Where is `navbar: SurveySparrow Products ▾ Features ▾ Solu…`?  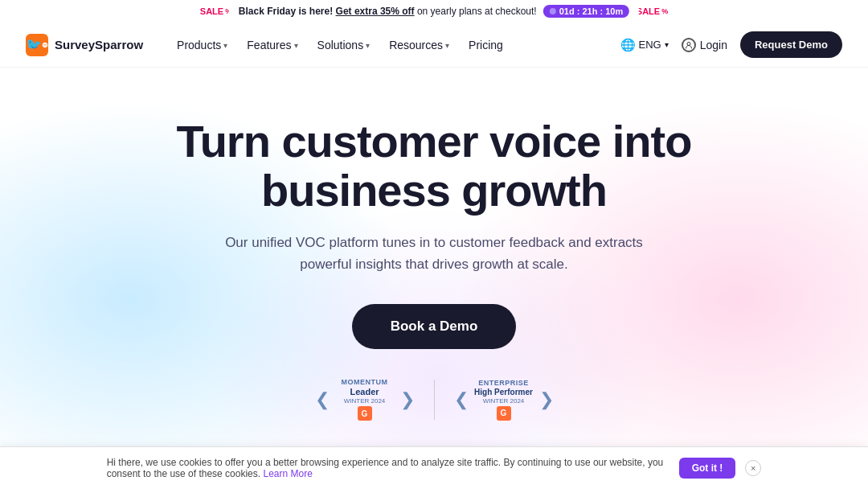 navbar: SurveySparrow Products ▾ Features ▾ Solu… is located at coordinates (434, 45).